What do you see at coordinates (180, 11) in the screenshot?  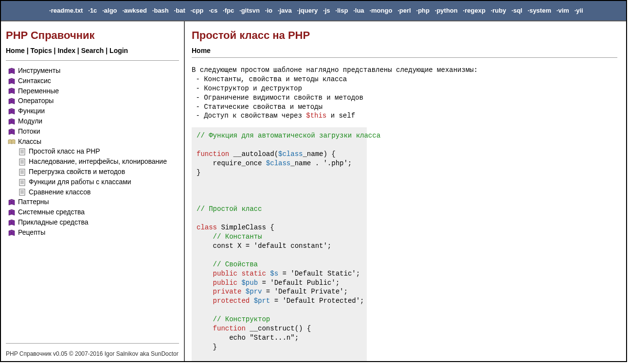 I see `topnav-link: bat` at bounding box center [180, 11].